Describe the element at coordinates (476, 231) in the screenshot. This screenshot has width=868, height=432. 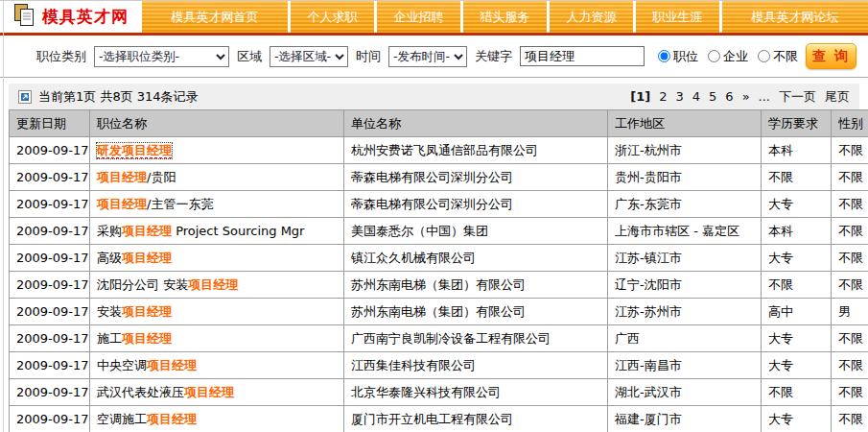
I see `cell-company: 美国泰悉尔（中国）集团` at that location.